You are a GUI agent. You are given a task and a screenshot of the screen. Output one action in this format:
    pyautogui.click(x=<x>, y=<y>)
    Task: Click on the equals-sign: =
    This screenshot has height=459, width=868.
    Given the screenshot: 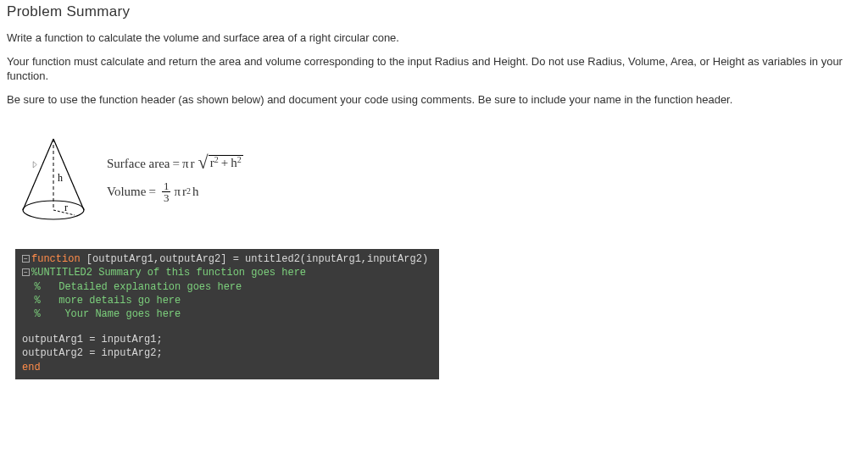 What is the action you would take?
    pyautogui.click(x=176, y=164)
    